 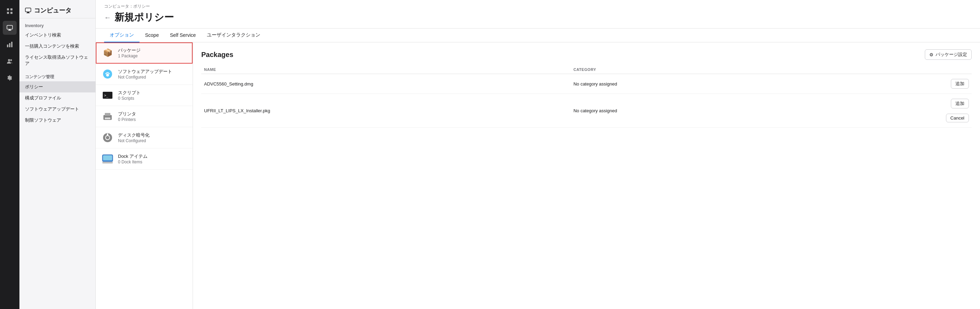 What do you see at coordinates (133, 159) in the screenshot?
I see `payload-text-dock-items: Dock アイテム 0 Dock Items` at bounding box center [133, 159].